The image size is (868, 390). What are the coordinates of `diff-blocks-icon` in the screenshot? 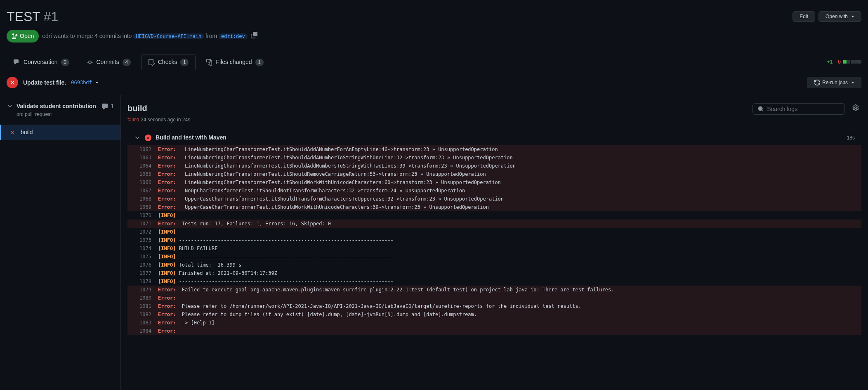 It's located at (852, 62).